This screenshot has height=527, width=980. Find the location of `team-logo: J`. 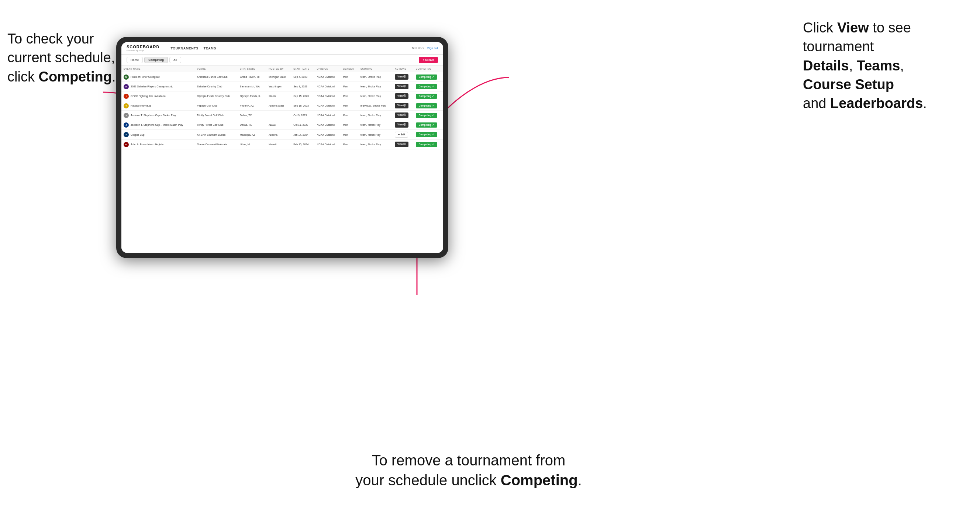

team-logo: J is located at coordinates (126, 125).